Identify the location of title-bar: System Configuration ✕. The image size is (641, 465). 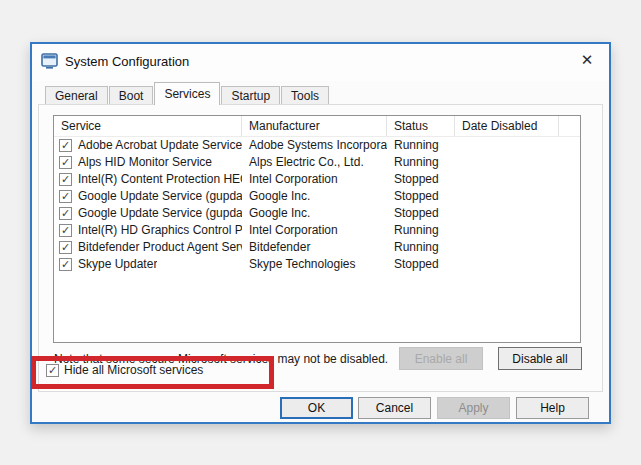
(320, 62).